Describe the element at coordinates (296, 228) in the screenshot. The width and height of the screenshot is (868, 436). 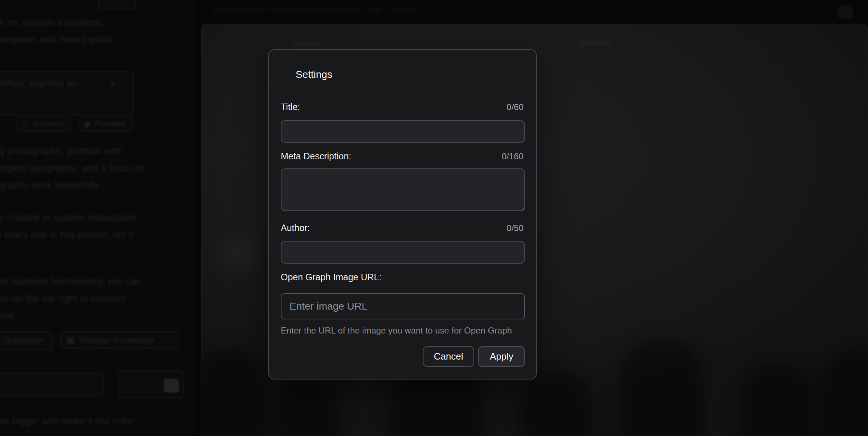
I see `author-field-label: Author:` at that location.